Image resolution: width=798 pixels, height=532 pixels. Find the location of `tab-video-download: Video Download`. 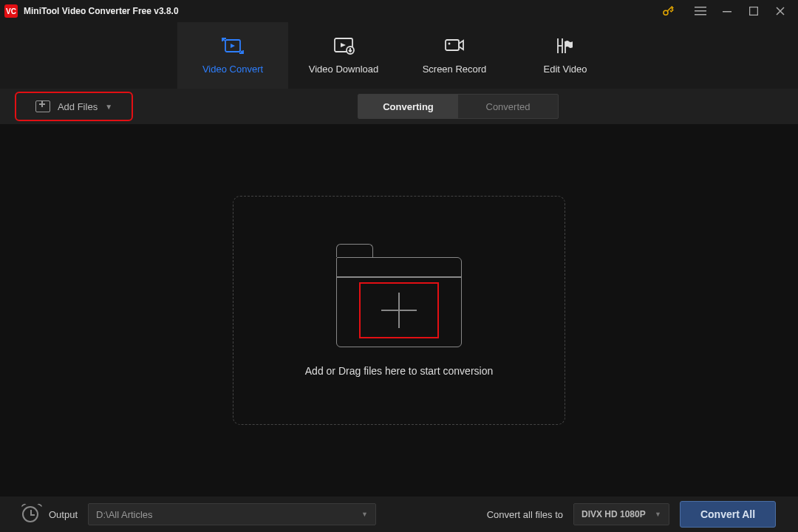

tab-video-download: Video Download is located at coordinates (344, 55).